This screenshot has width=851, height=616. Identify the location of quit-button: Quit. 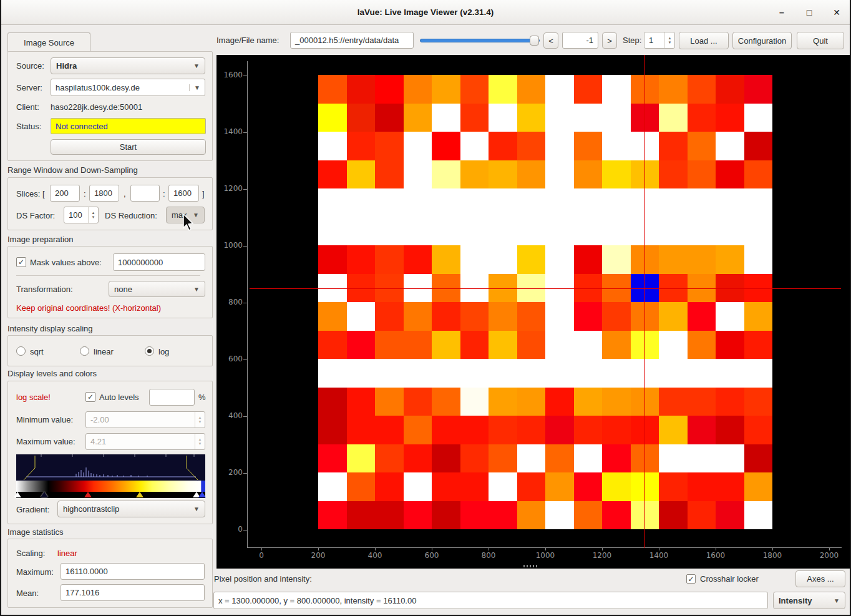
(820, 41).